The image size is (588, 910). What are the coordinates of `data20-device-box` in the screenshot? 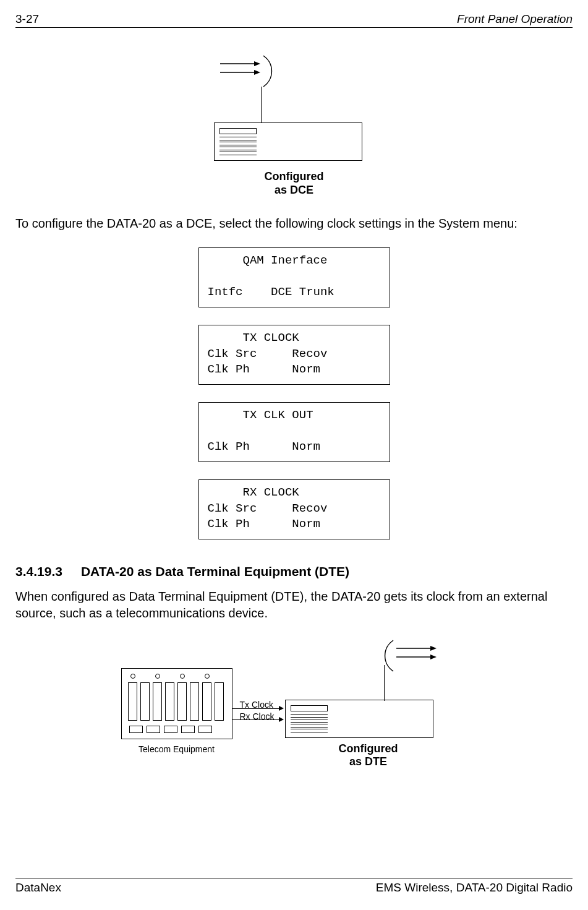 It's located at (359, 719).